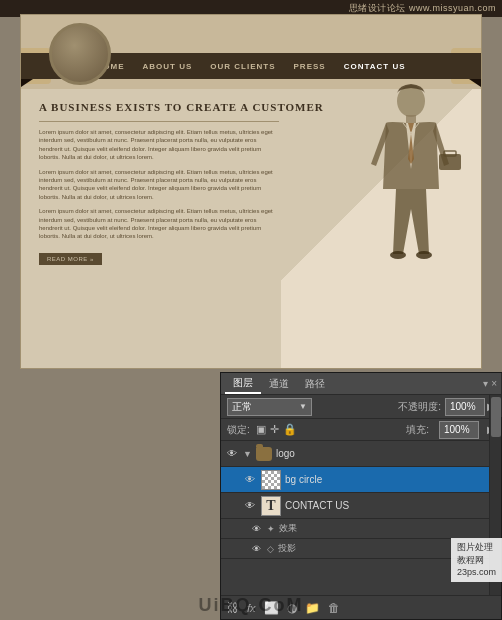 This screenshot has height=620, width=502. I want to click on lock-pixels-icon: ▣, so click(261, 430).